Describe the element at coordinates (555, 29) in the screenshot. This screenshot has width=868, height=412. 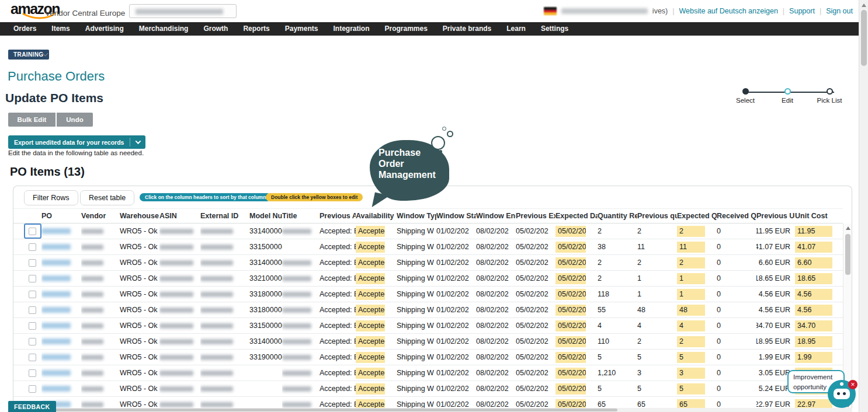
I see `nav-item-settings: Settings` at that location.